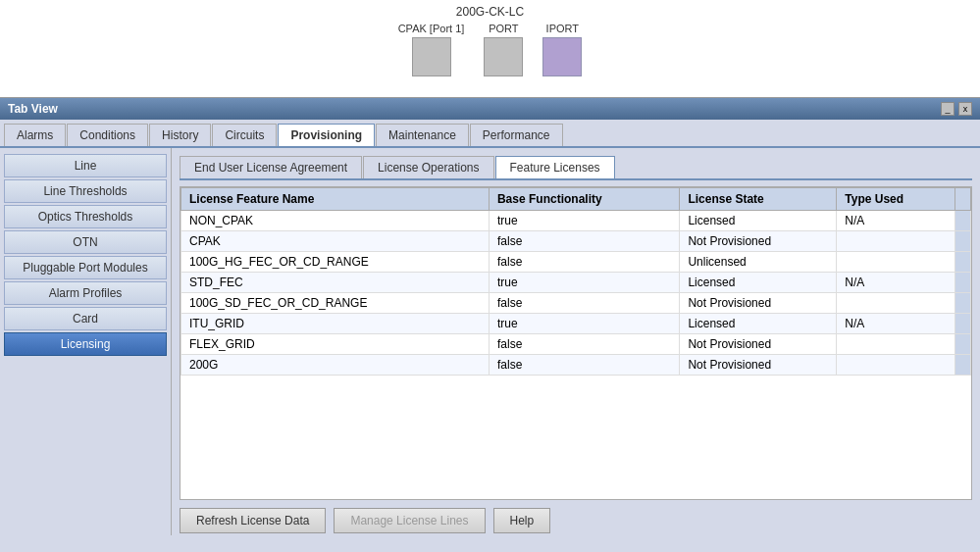  Describe the element at coordinates (965, 109) in the screenshot. I see `close-button: x` at that location.